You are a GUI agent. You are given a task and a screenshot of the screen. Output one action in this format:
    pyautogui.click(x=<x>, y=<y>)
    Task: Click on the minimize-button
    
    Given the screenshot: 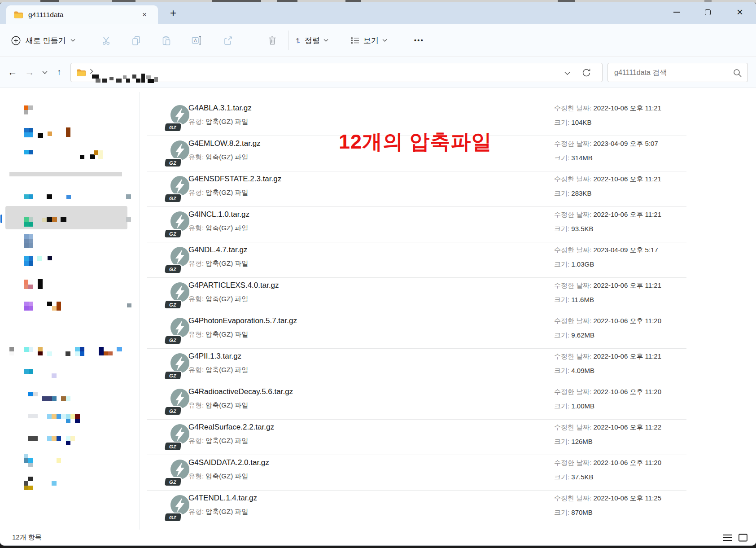 What is the action you would take?
    pyautogui.click(x=677, y=12)
    